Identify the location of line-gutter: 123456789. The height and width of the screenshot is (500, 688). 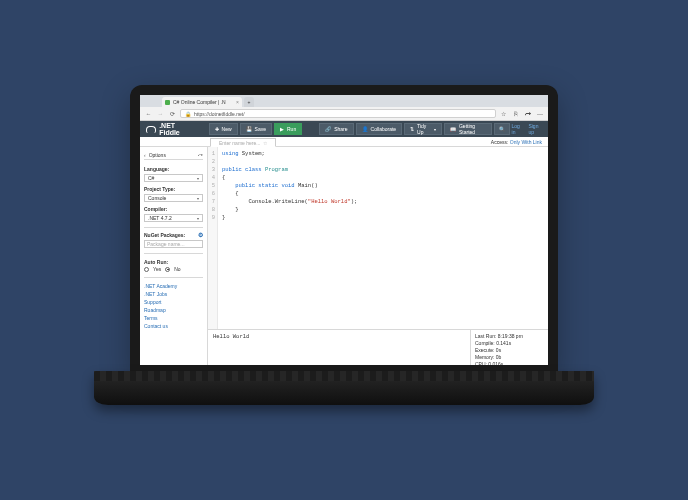
(213, 238).